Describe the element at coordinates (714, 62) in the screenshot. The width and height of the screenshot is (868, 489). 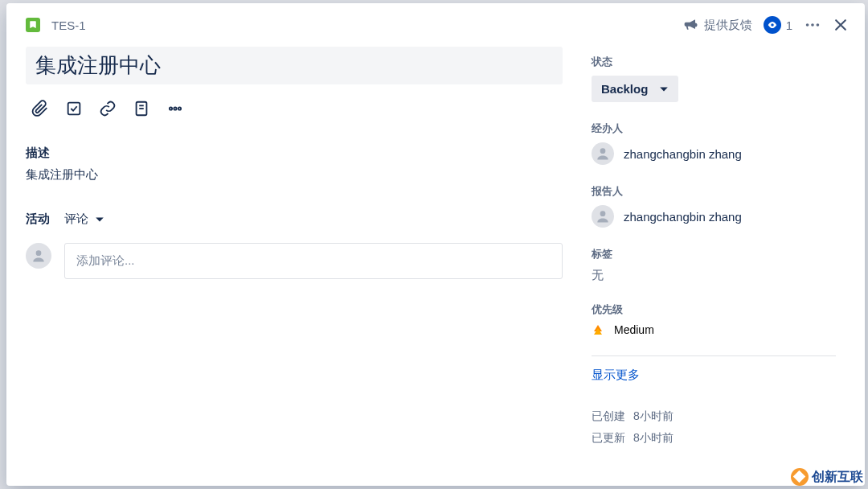
I see `status-label: 状态` at that location.